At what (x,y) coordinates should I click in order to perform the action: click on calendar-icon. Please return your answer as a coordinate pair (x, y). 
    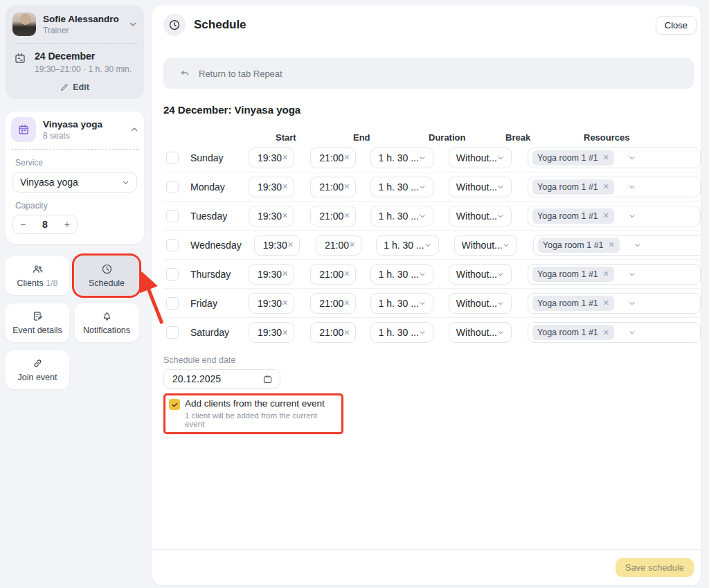
    Looking at the image, I should click on (267, 380).